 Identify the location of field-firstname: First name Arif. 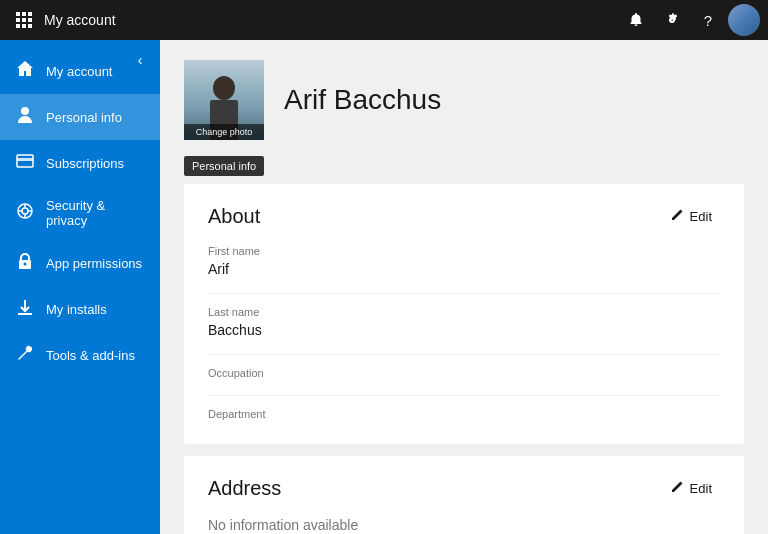
(464, 261).